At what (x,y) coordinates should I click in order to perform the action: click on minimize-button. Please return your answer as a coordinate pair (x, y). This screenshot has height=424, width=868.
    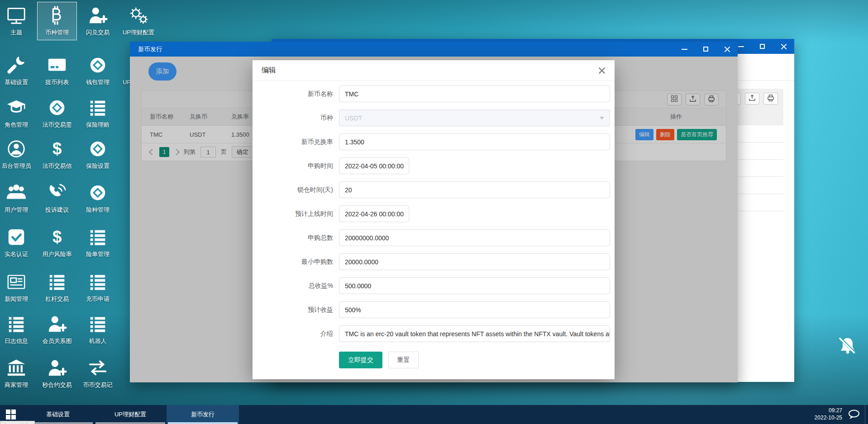
    Looking at the image, I should click on (684, 49).